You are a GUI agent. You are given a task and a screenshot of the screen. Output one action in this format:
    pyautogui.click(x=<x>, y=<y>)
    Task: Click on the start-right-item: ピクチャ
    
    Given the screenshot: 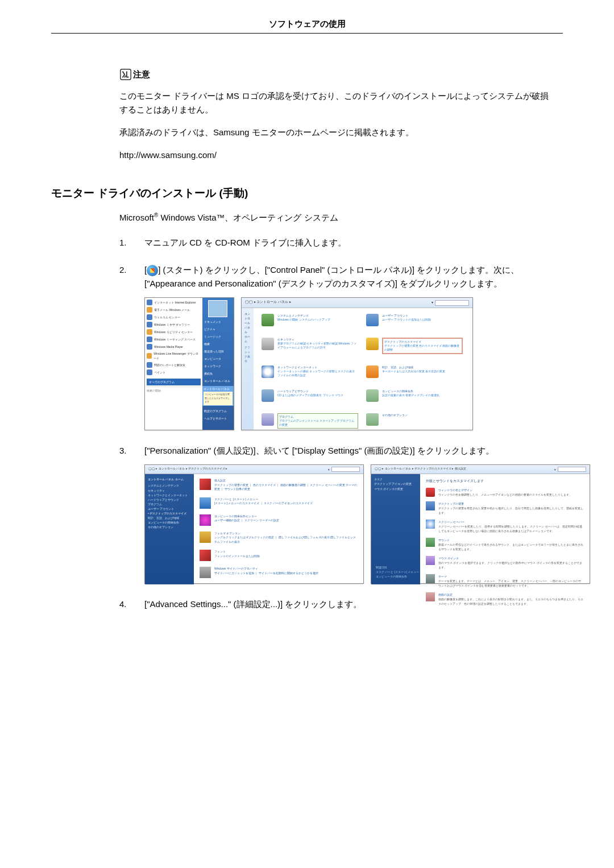 What is the action you would take?
    pyautogui.click(x=218, y=329)
    